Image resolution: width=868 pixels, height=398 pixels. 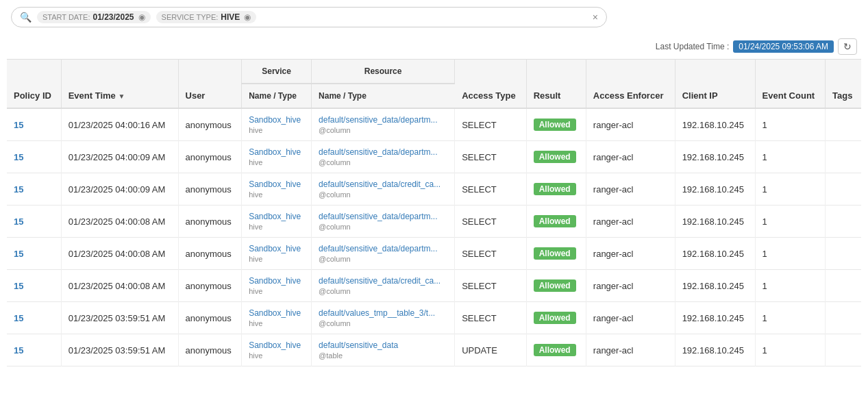 What do you see at coordinates (384, 72) in the screenshot?
I see `col-group-resource: Resource` at bounding box center [384, 72].